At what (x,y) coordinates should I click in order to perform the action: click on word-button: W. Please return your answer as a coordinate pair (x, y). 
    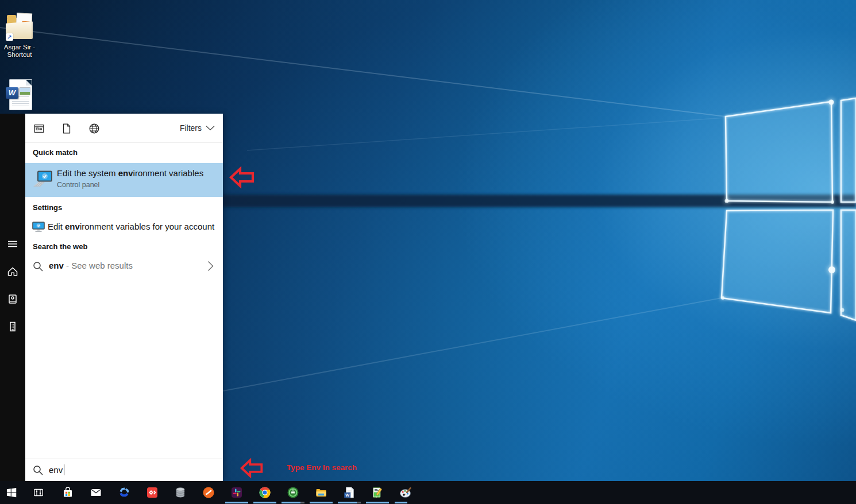
    Looking at the image, I should click on (349, 493).